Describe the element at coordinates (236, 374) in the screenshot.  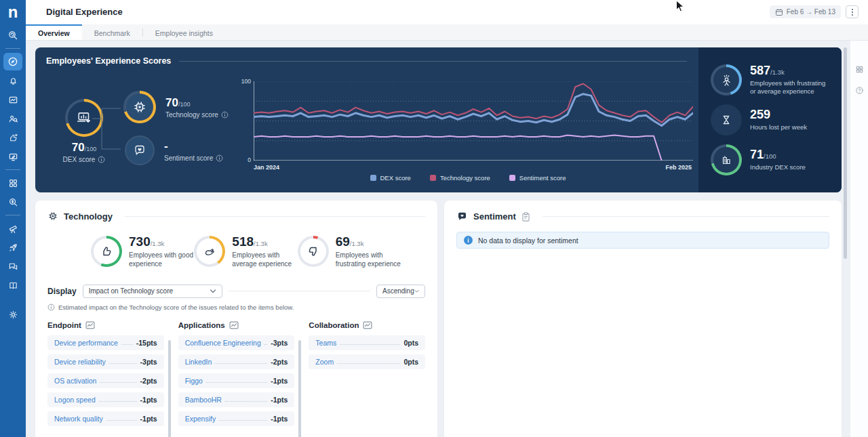
I see `impact-columns: Endpoint Device performance-15pts Device…` at that location.